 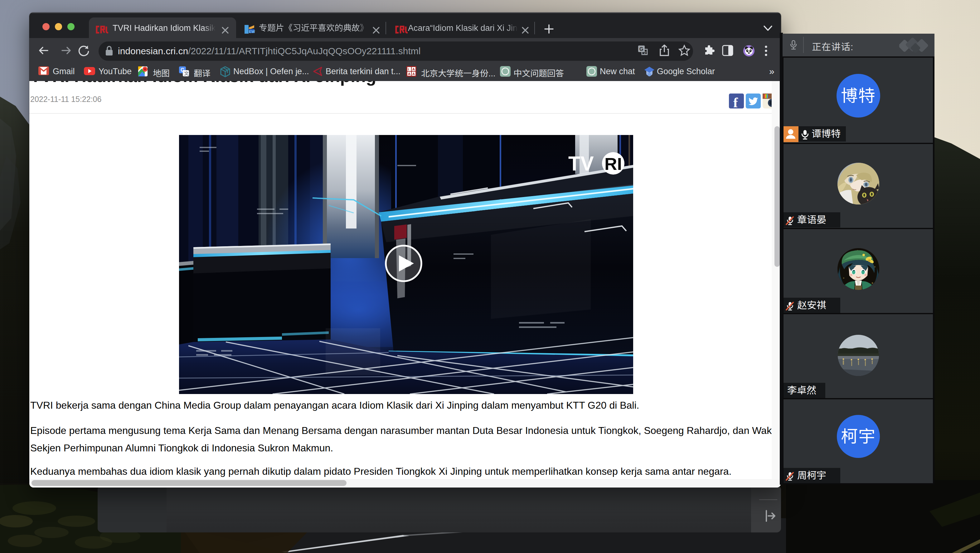 What do you see at coordinates (581, 164) in the screenshot?
I see `svg-text: TV` at bounding box center [581, 164].